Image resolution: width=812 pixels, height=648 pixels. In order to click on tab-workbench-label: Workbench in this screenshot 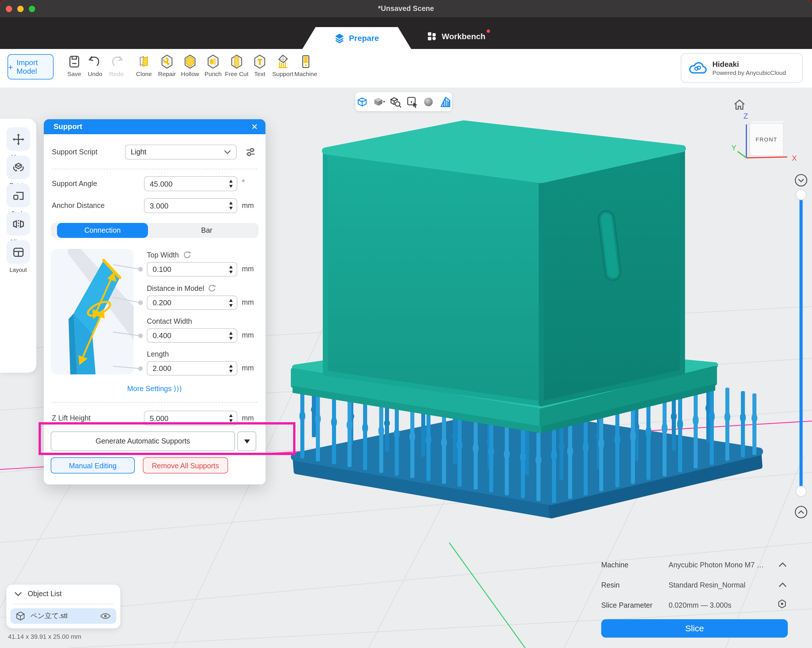, I will do `click(464, 36)`.